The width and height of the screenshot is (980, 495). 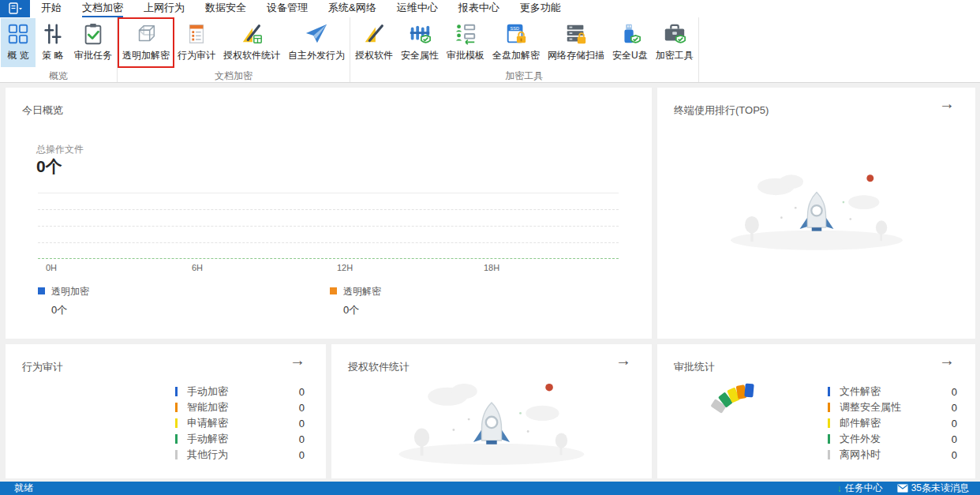 What do you see at coordinates (197, 268) in the screenshot?
I see `x-tick: 6H` at bounding box center [197, 268].